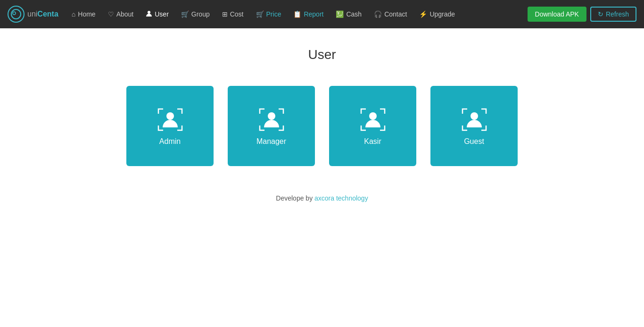  Describe the element at coordinates (390, 14) in the screenshot. I see `nav-contact: 🎧 Contact` at that location.